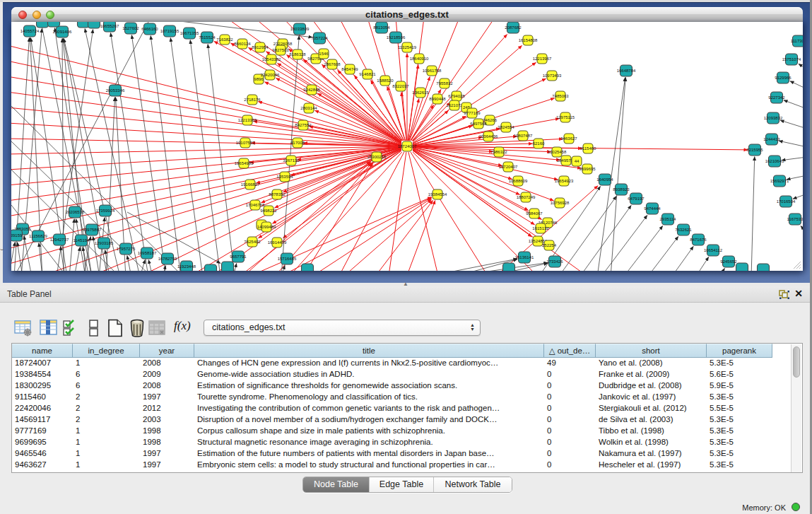 Image resolution: width=812 pixels, height=514 pixels. I want to click on column-header-name: name, so click(42, 351).